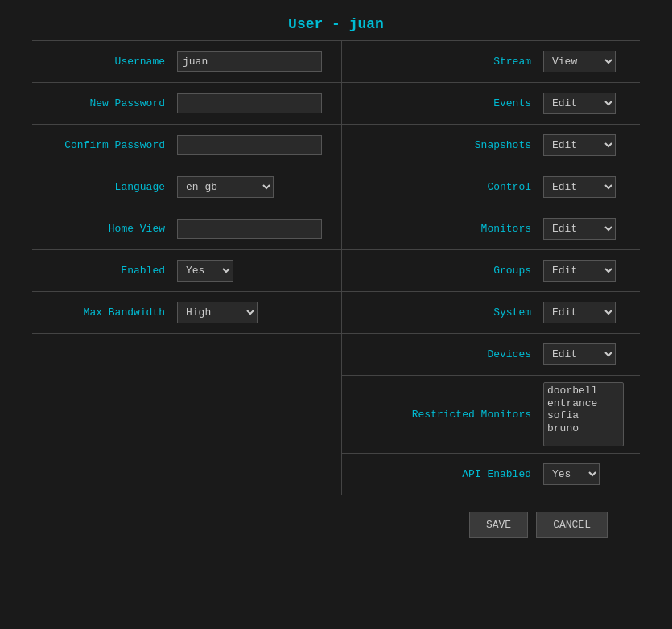 This screenshot has width=672, height=629. Describe the element at coordinates (447, 61) in the screenshot. I see `stream-label: Stream` at that location.